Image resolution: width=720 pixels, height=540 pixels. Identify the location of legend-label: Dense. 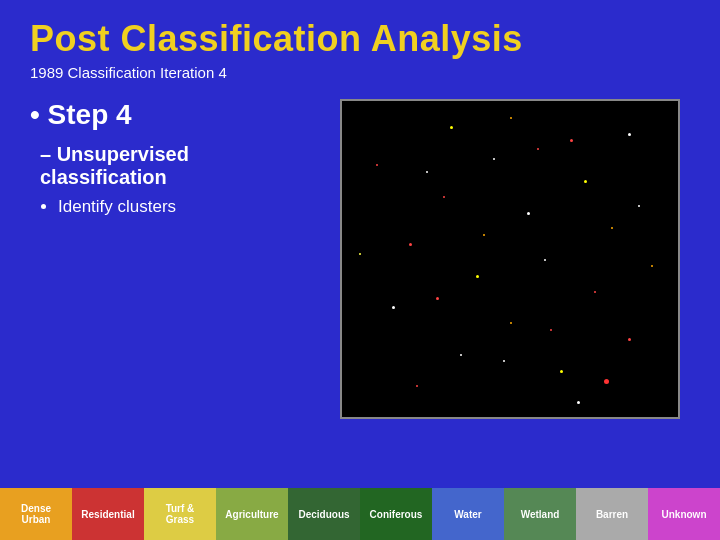
(36, 508).